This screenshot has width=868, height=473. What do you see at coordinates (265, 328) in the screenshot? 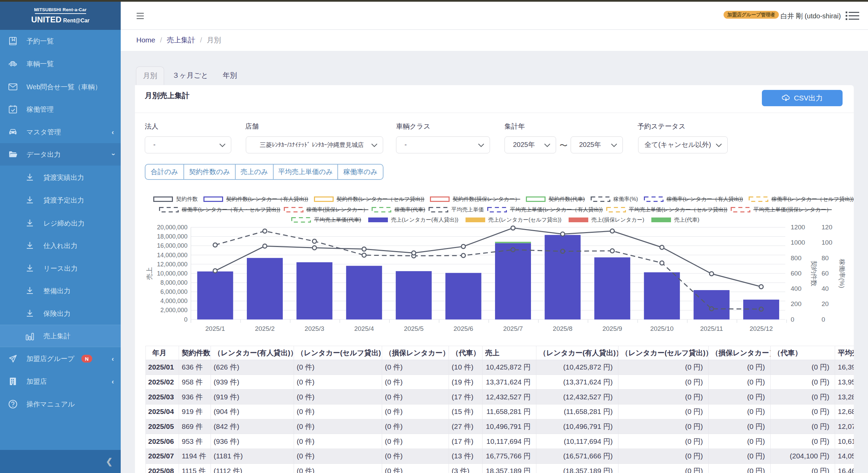
I see `svg-text: 2025/2` at bounding box center [265, 328].